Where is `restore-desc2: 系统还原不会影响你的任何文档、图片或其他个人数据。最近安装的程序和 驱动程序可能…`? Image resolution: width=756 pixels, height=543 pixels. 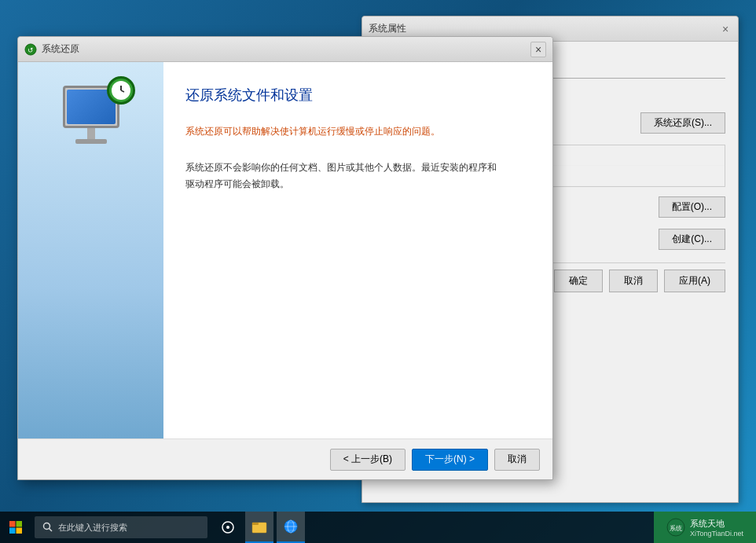 restore-desc2: 系统还原不会影响你的任何文档、图片或其他个人数据。最近安装的程序和 驱动程序可能… is located at coordinates (358, 176).